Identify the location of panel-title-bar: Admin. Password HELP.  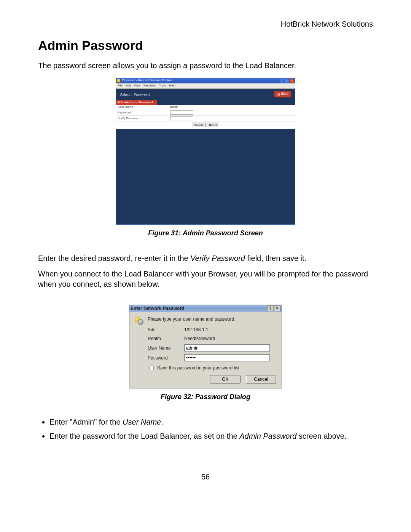
(206, 94).